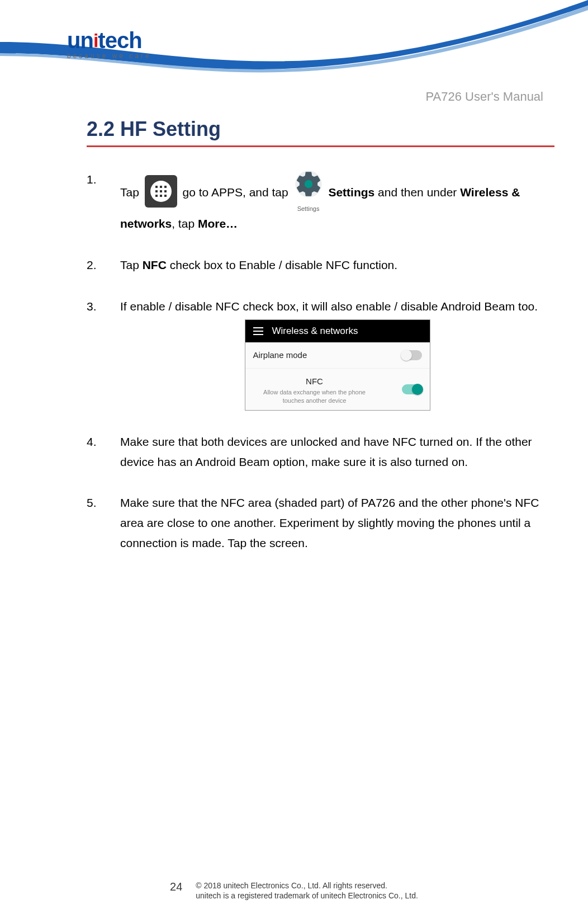  Describe the element at coordinates (184, 224) in the screenshot. I see `step-1-text-f: , tap` at that location.